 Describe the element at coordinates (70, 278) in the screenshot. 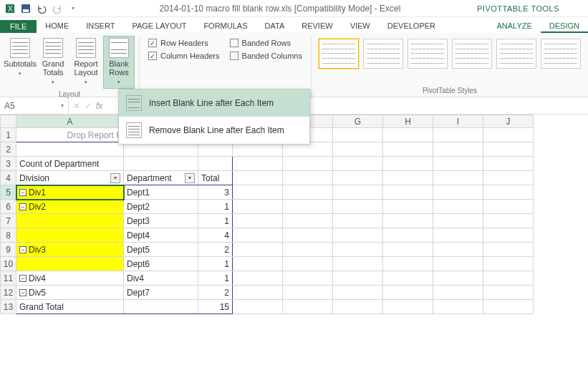

I see `division-cell: −Div4` at that location.